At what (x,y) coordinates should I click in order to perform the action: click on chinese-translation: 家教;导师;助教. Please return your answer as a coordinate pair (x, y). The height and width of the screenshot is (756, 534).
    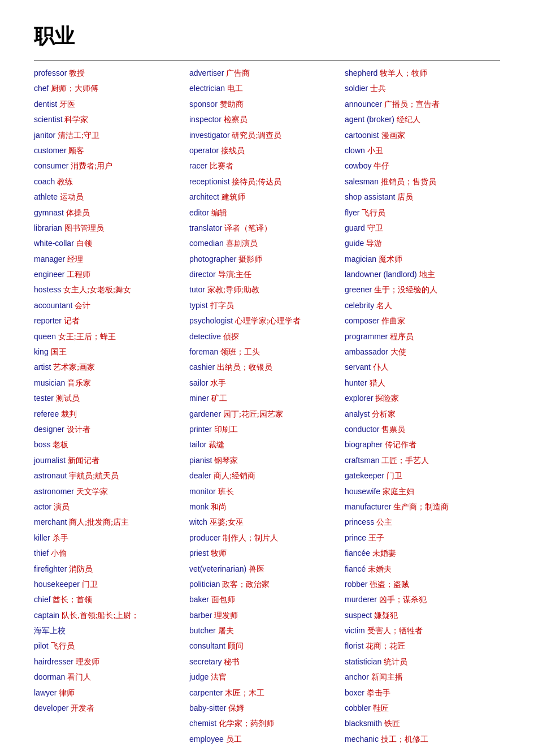
    Looking at the image, I should click on (233, 290).